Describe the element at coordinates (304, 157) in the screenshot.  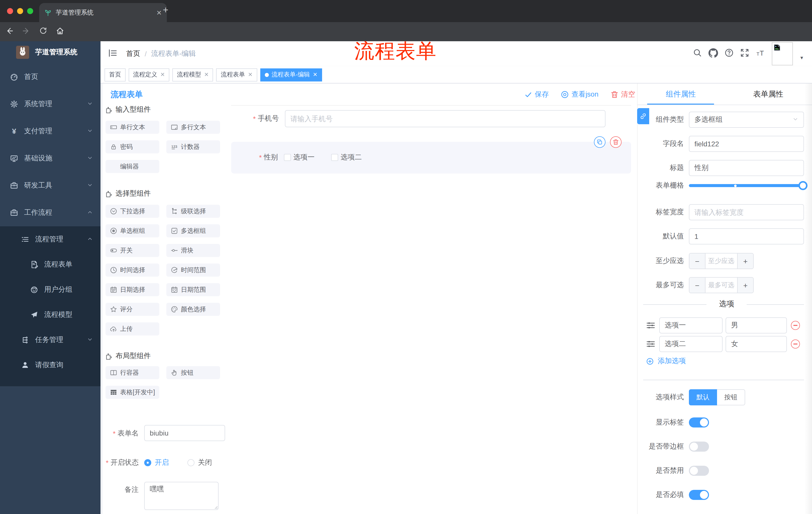
I see `gender-option1-label: 选项一` at that location.